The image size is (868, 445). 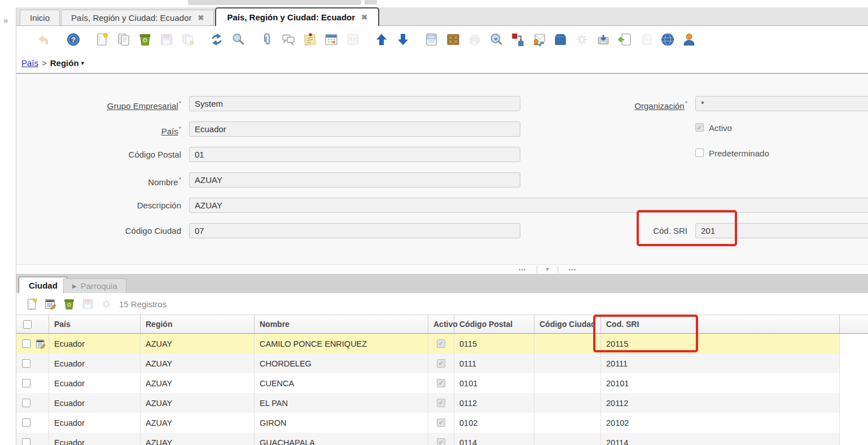 I want to click on toggle-edit-icon, so click(x=50, y=304).